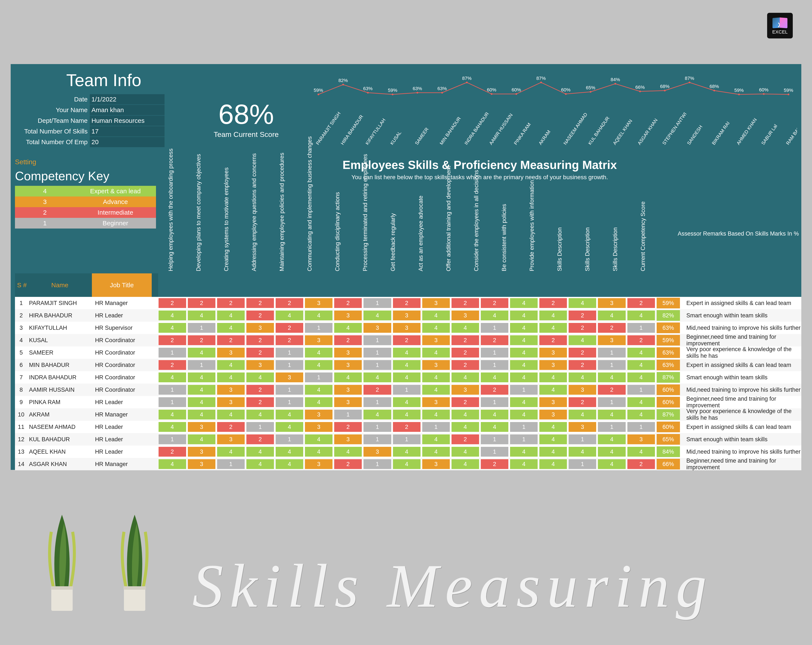  What do you see at coordinates (127, 99) in the screenshot?
I see `date-value: 1/1/2022` at bounding box center [127, 99].